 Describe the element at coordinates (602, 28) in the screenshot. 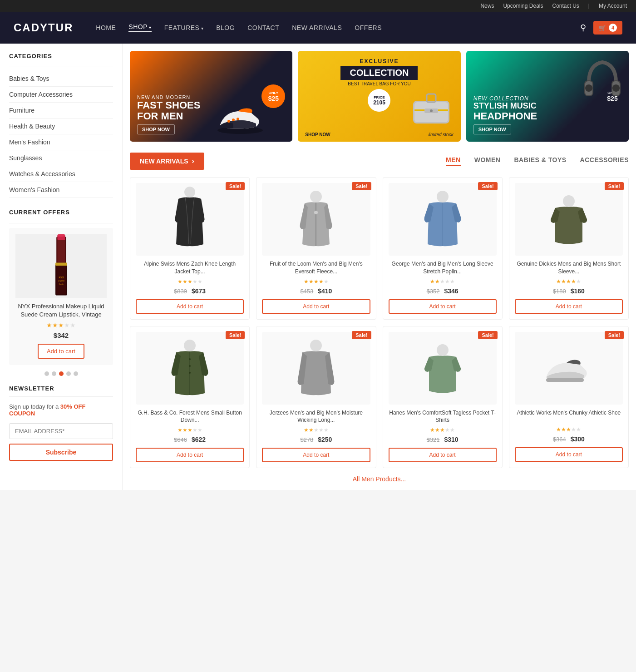

I see `cart-icon: 🛒` at that location.